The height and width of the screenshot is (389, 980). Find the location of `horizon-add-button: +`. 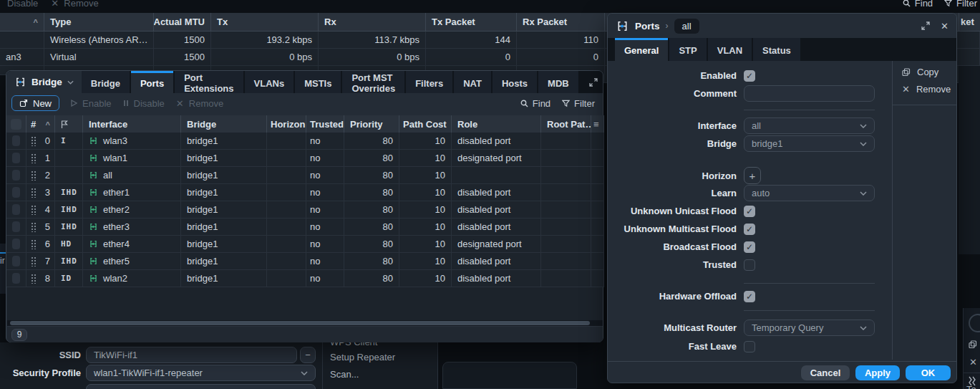

horizon-add-button: + is located at coordinates (752, 176).